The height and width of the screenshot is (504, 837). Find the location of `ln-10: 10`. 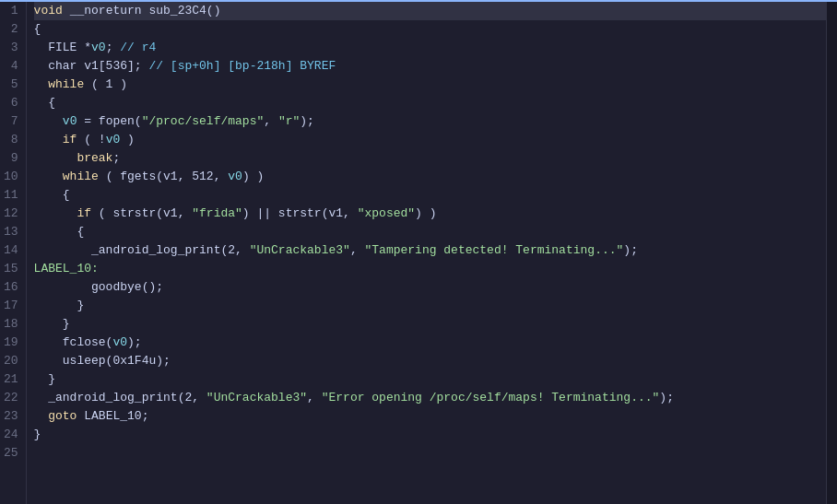

ln-10: 10 is located at coordinates (11, 177).